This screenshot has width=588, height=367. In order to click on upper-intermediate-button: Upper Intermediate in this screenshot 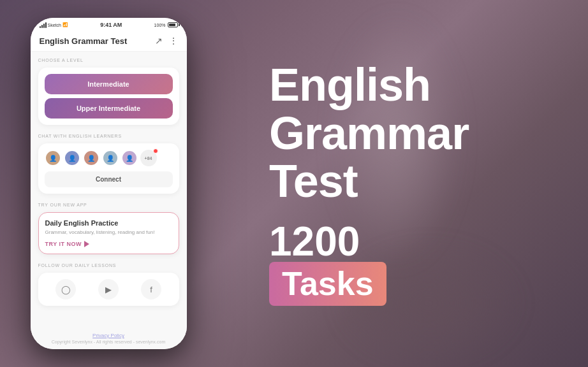, I will do `click(108, 108)`.